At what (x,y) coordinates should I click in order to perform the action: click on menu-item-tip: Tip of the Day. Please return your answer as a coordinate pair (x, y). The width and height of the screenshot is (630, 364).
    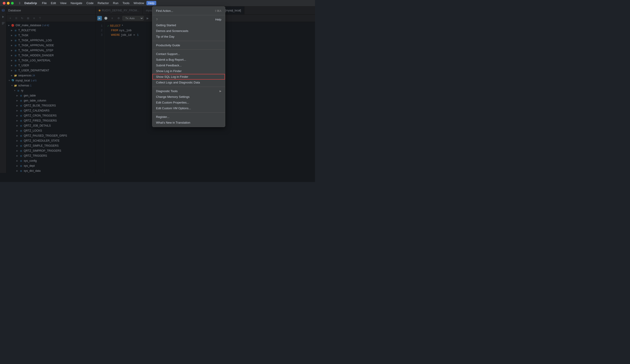
    Looking at the image, I should click on (188, 36).